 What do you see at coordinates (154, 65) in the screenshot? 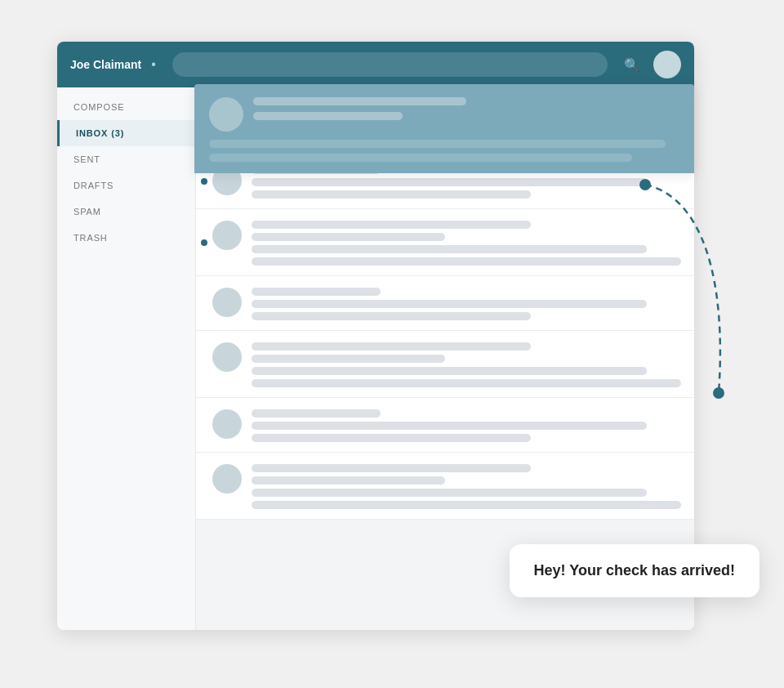
I see `unsaved-indicator: •` at bounding box center [154, 65].